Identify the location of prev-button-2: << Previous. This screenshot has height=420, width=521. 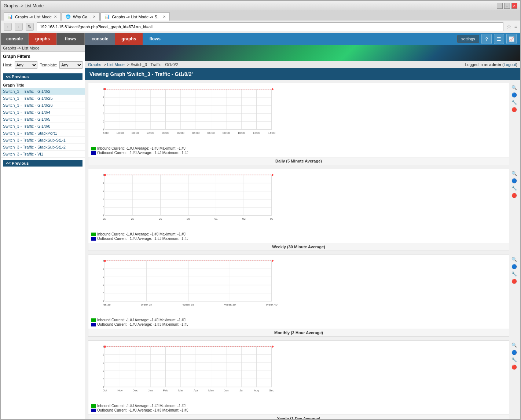
(43, 163).